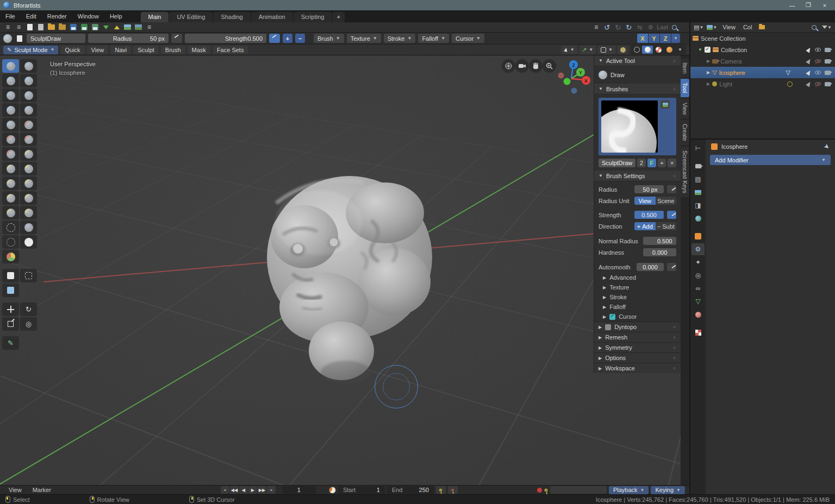 The width and height of the screenshot is (835, 504). What do you see at coordinates (225, 490) in the screenshot?
I see `jump-to-start-icon: «` at bounding box center [225, 490].